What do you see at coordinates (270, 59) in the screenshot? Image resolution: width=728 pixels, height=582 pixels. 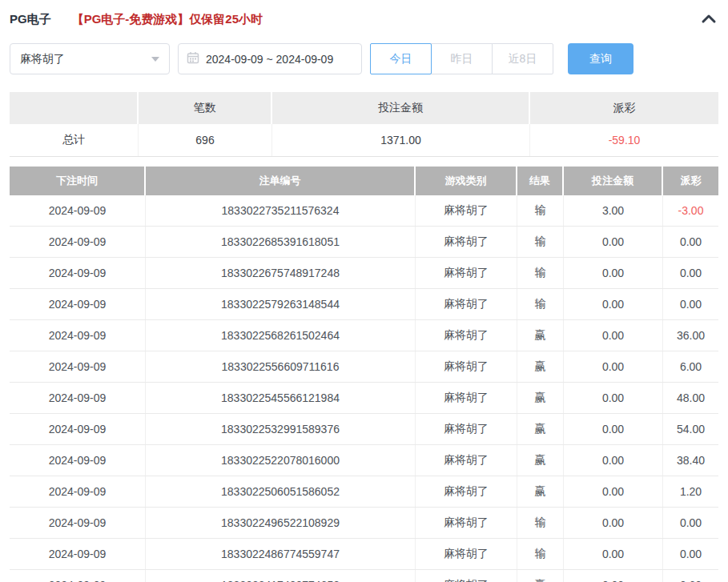 I see `date-range-input: 2024-09-09 ~ 2024-09-09` at bounding box center [270, 59].